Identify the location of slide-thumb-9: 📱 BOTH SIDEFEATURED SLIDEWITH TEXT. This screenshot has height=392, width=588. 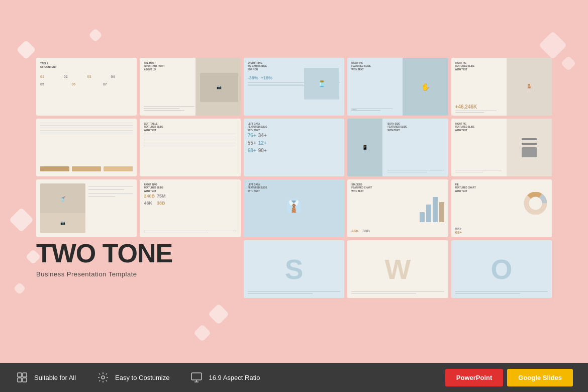
(398, 148).